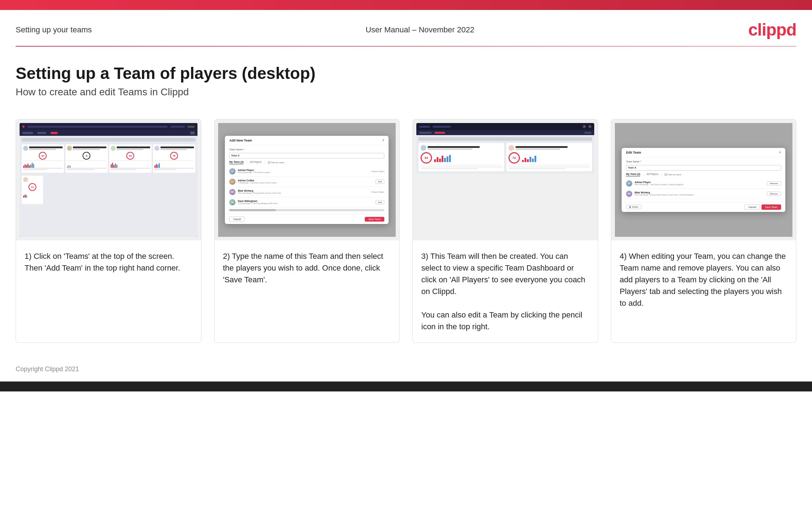  I want to click on nav-tab1, so click(426, 133).